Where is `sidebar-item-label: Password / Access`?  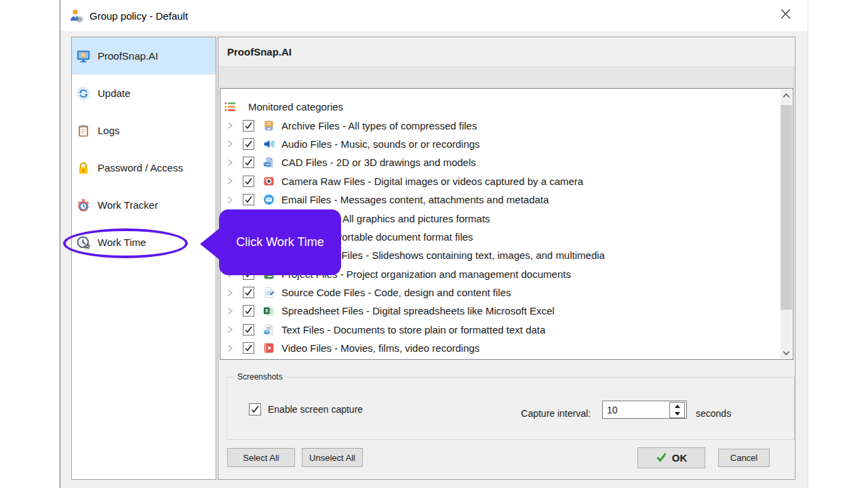
sidebar-item-label: Password / Access is located at coordinates (140, 168).